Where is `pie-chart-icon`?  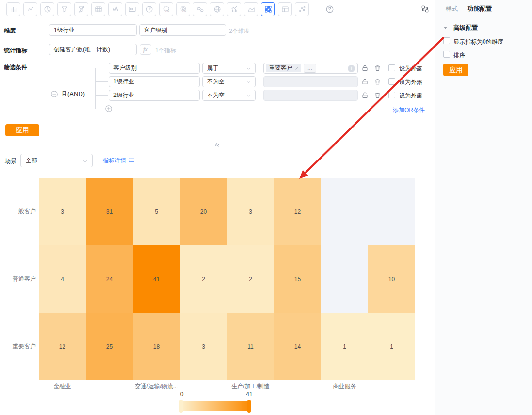 pie-chart-icon is located at coordinates (48, 9).